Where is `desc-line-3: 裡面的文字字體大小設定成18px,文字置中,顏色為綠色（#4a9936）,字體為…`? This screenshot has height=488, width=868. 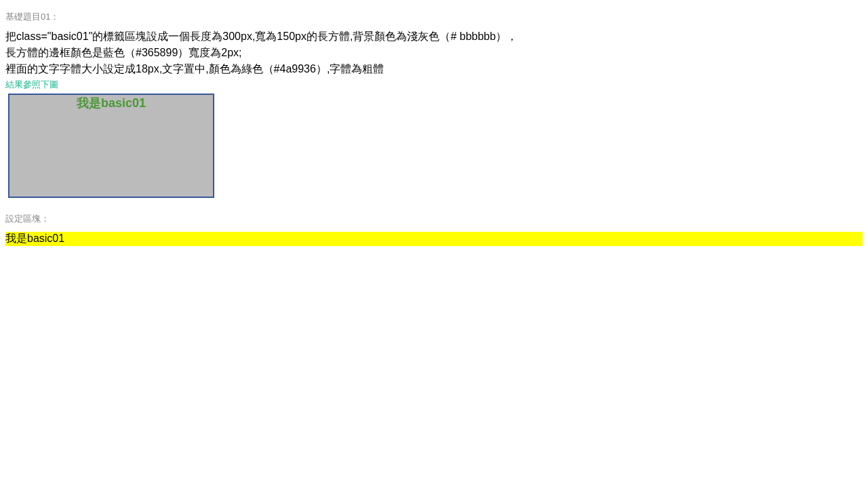 desc-line-3: 裡面的文字字體大小設定成18px,文字置中,顏色為綠色（#4a9936）,字體為… is located at coordinates (195, 69).